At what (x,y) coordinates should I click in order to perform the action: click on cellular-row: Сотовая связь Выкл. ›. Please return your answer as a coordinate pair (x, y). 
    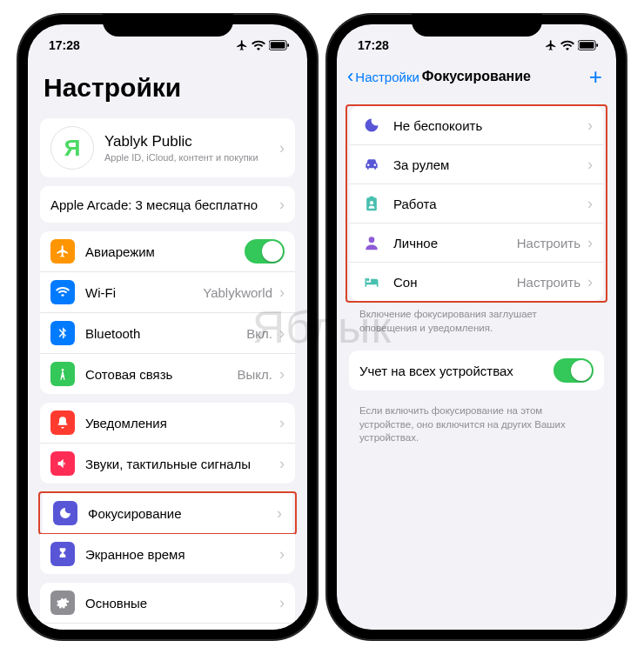
    Looking at the image, I should click on (167, 374).